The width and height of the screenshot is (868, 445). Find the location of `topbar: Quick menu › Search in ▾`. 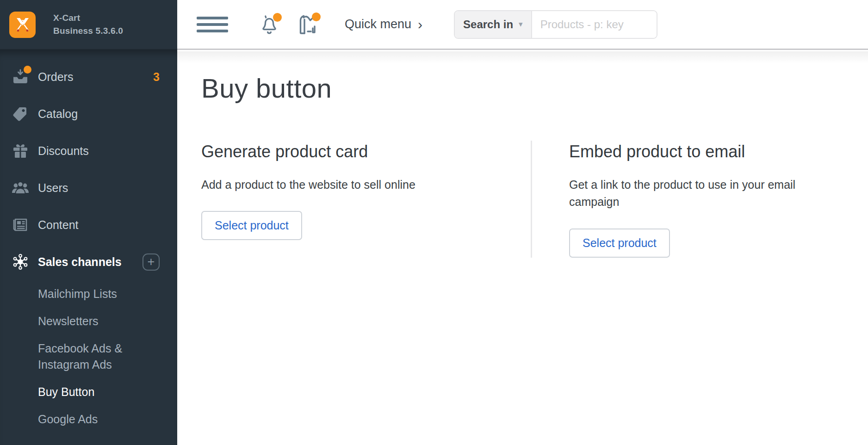

topbar: Quick menu › Search in ▾ is located at coordinates (523, 25).